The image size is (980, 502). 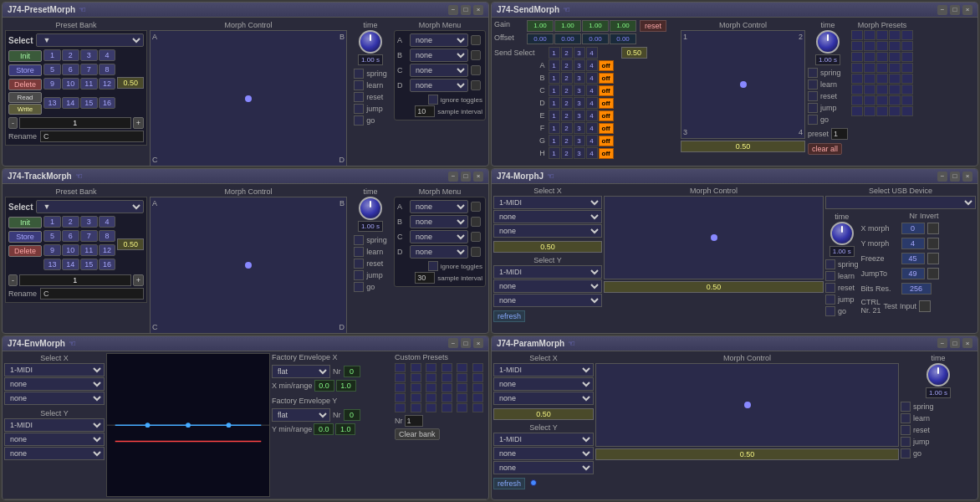 What do you see at coordinates (25, 85) in the screenshot?
I see `p1-delete-btn: Delete` at bounding box center [25, 85].